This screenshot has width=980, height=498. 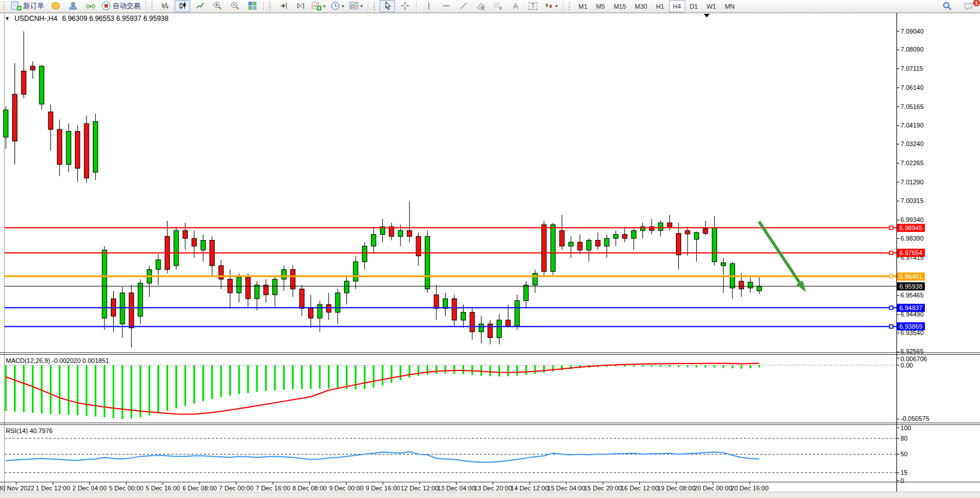 What do you see at coordinates (91, 6) in the screenshot?
I see `signals-button` at bounding box center [91, 6].